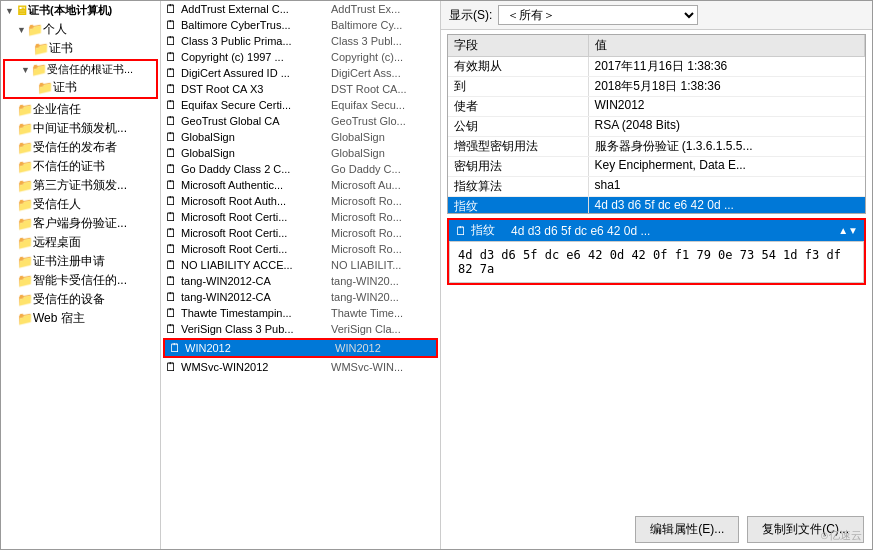 This screenshot has height=550, width=873. What do you see at coordinates (80, 262) in the screenshot?
I see `tree-cert-enrollment: 📁 证书注册申请` at bounding box center [80, 262].